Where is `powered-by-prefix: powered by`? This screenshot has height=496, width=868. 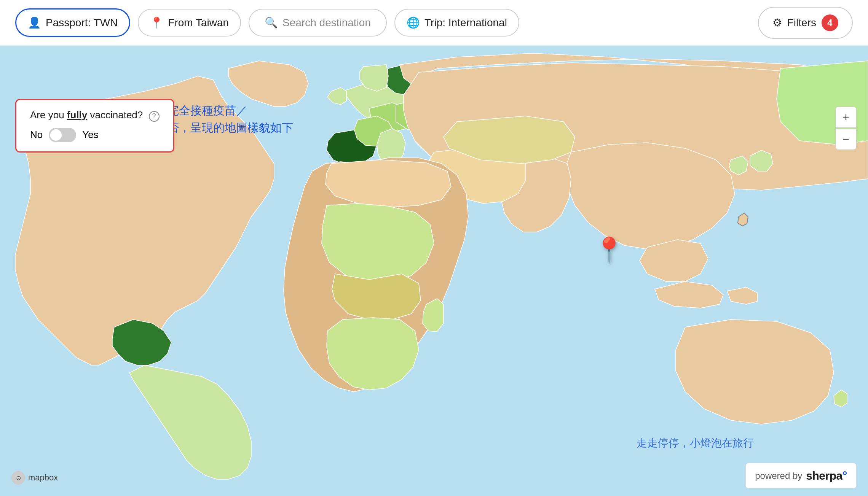 powered-by-prefix: powered by is located at coordinates (779, 476).